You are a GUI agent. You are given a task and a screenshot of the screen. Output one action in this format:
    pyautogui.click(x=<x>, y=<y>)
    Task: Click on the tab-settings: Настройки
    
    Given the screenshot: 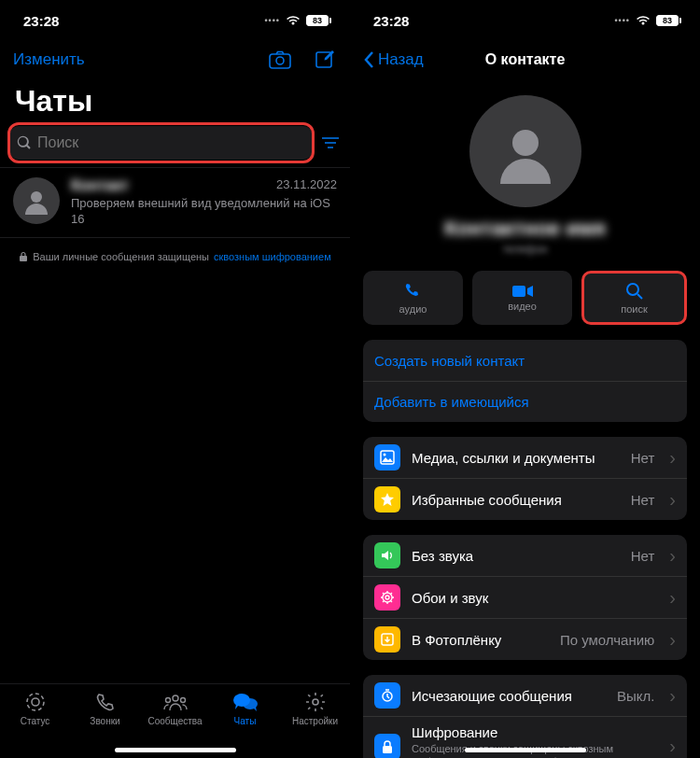 What is the action you would take?
    pyautogui.click(x=315, y=708)
    